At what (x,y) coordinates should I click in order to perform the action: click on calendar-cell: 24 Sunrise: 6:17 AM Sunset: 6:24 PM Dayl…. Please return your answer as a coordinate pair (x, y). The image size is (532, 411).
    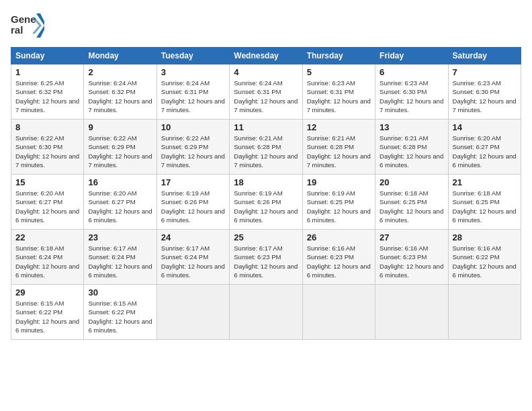
    Looking at the image, I should click on (193, 257).